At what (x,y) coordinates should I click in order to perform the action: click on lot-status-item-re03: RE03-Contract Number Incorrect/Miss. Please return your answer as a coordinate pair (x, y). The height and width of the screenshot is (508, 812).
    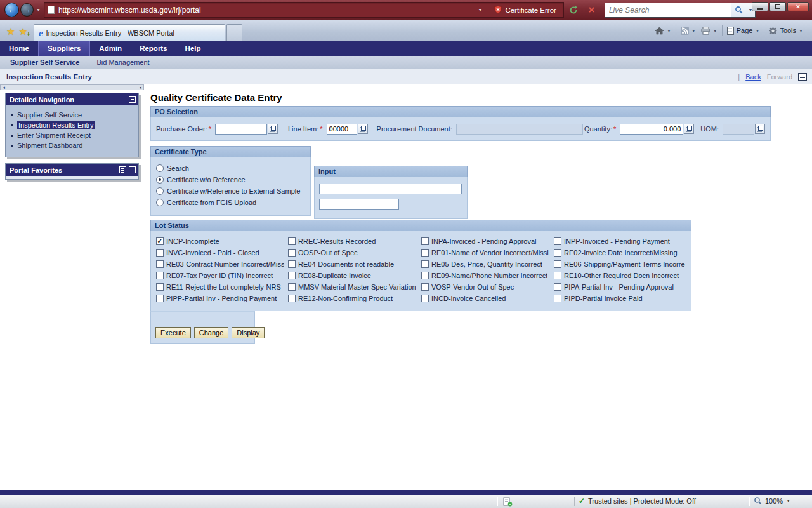
    Looking at the image, I should click on (222, 264).